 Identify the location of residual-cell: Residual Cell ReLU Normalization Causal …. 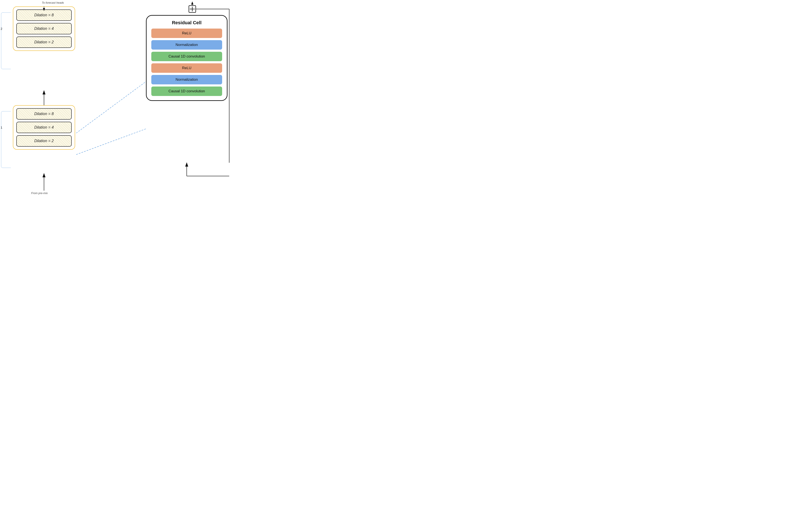
(187, 58).